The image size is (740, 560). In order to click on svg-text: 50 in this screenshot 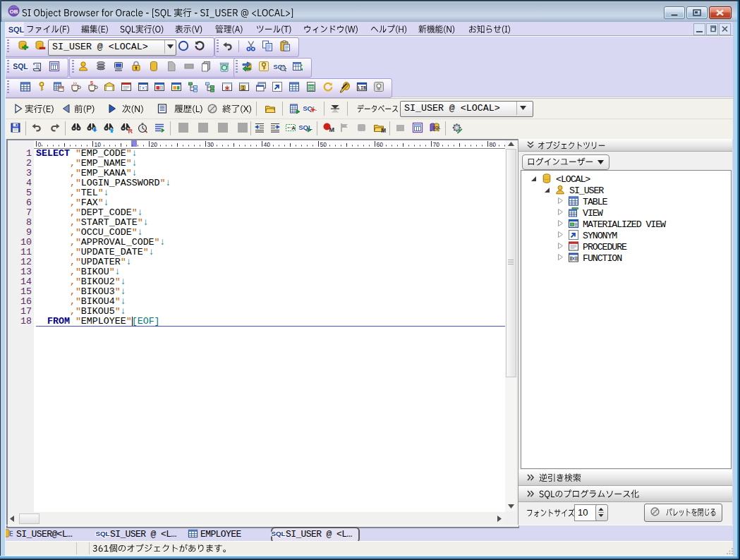, I will do `click(324, 145)`.